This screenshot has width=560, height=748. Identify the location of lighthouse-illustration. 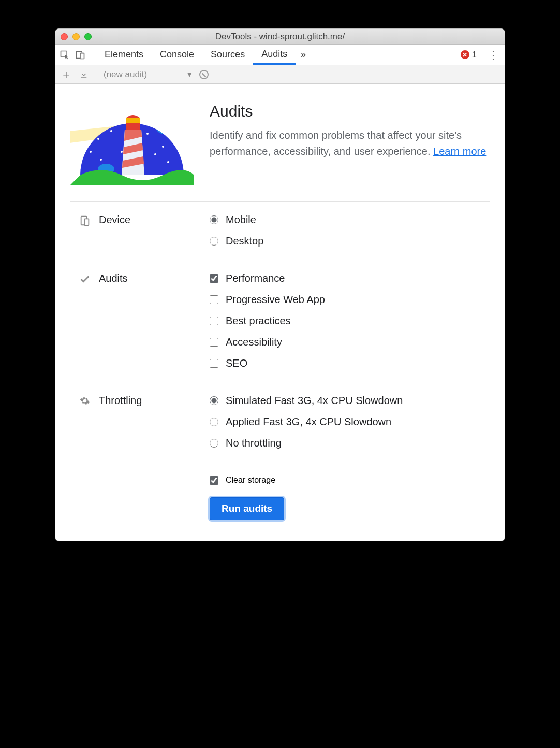
(132, 144).